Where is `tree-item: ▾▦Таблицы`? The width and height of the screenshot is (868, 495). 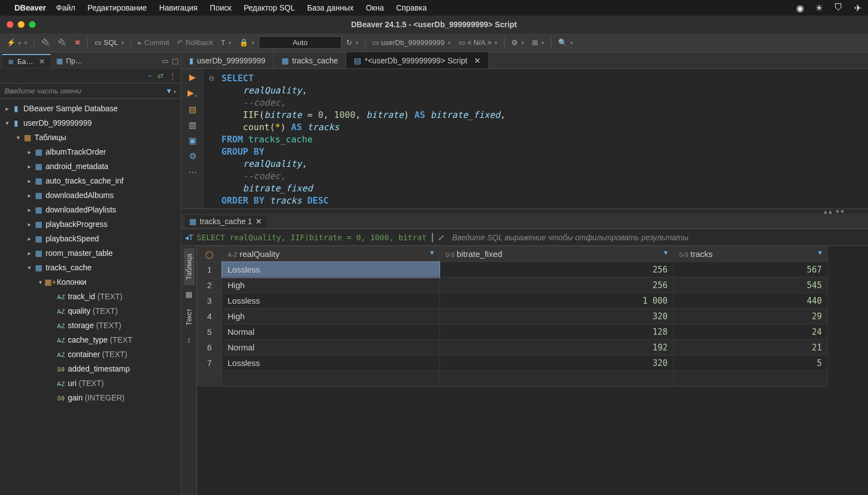 tree-item: ▾▦Таблицы is located at coordinates (90, 137).